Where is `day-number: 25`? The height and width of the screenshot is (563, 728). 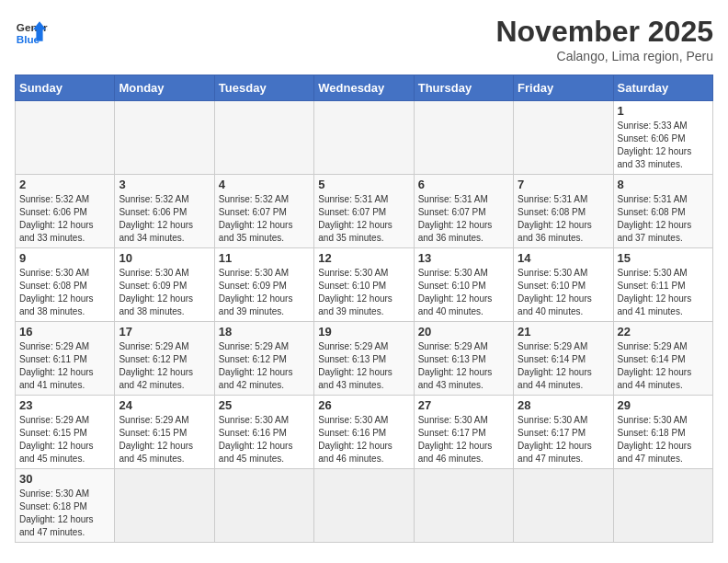
day-number: 25 is located at coordinates (265, 405).